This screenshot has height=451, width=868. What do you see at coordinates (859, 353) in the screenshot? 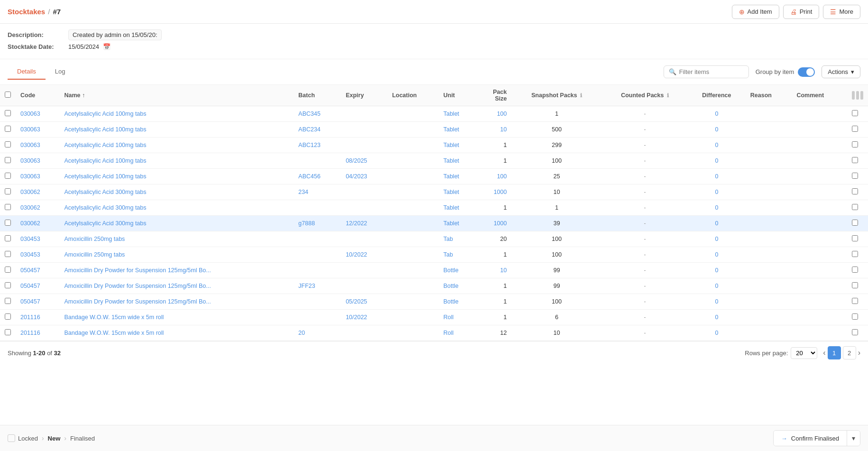
I see `next-page-button: ›` at bounding box center [859, 353].